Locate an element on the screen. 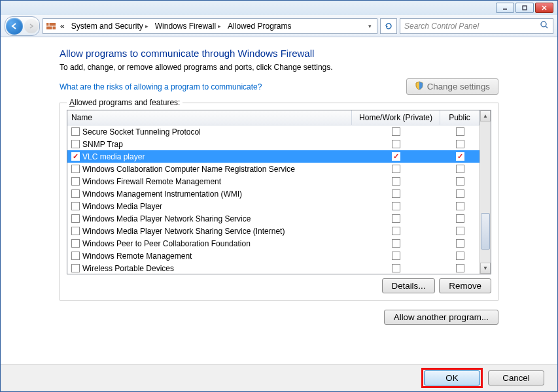 Image resolution: width=558 pixels, height=392 pixels. ok-highlight: OK is located at coordinates (452, 378).